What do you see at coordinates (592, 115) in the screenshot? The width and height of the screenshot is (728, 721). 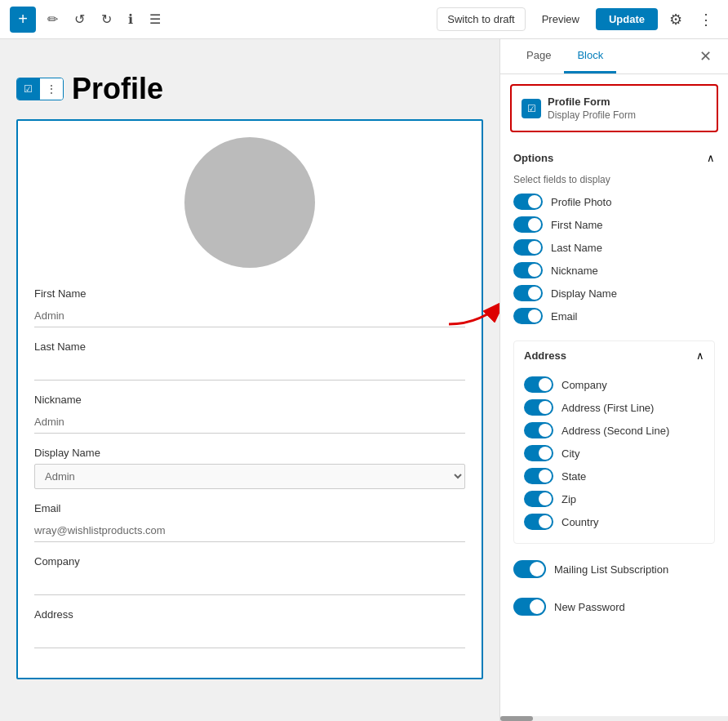 I see `block-card-subtitle: Display Profile Form` at bounding box center [592, 115].